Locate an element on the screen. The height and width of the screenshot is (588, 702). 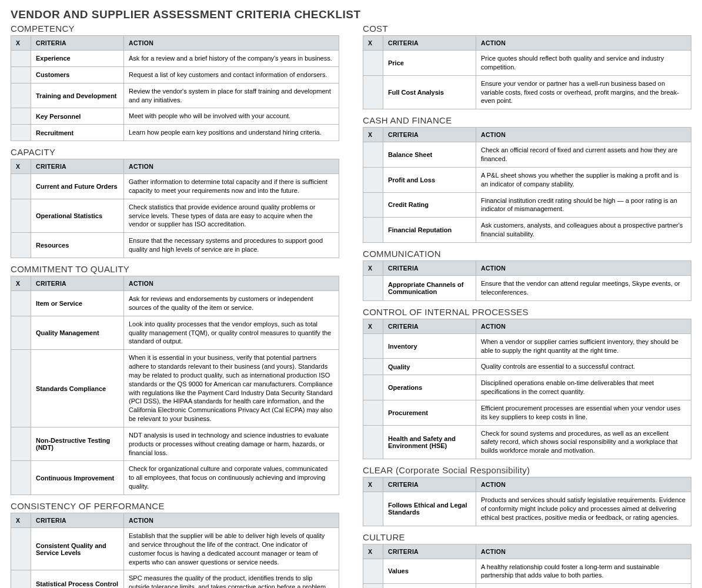
criteria-table: XCRITERIAACTIONConsistent Quality and Se… is located at coordinates (175, 550).